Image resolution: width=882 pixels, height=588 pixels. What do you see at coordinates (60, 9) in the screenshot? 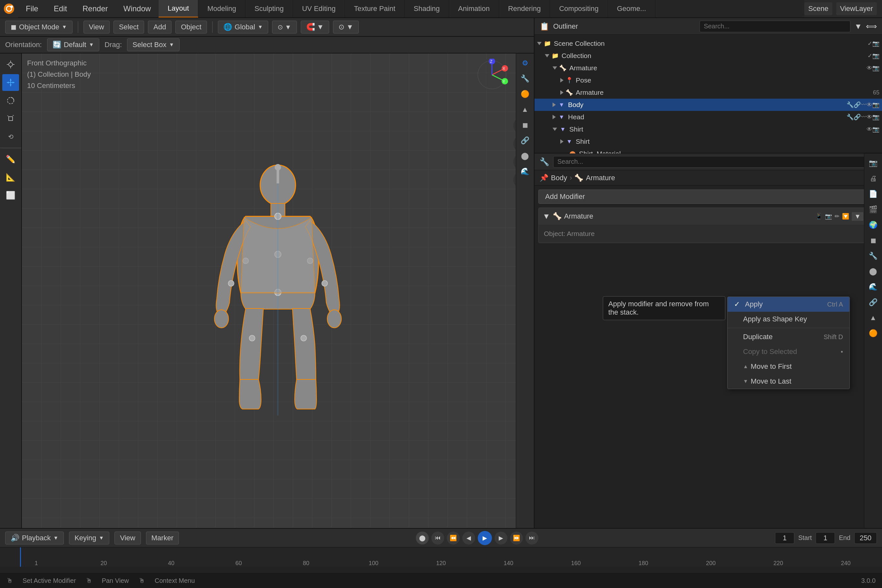
I see `menu-edit: Edit` at bounding box center [60, 9].